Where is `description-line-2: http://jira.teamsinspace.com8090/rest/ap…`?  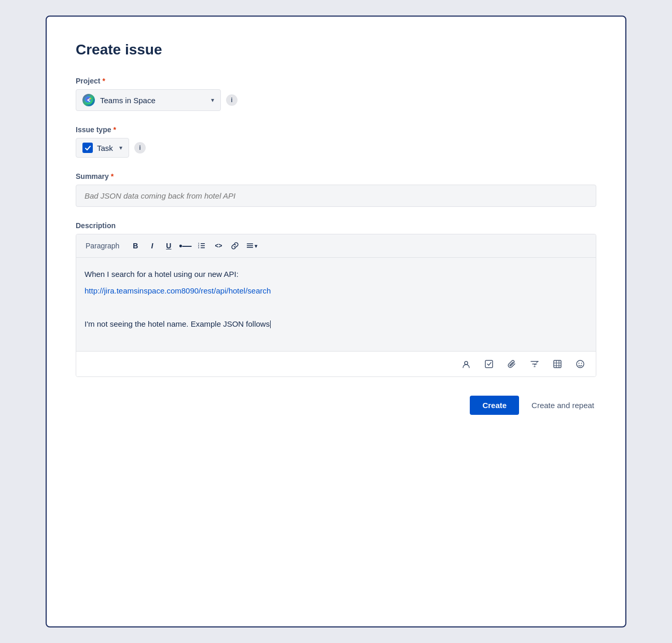
description-line-2: http://jira.teamsinspace.com8090/rest/ap… is located at coordinates (336, 291).